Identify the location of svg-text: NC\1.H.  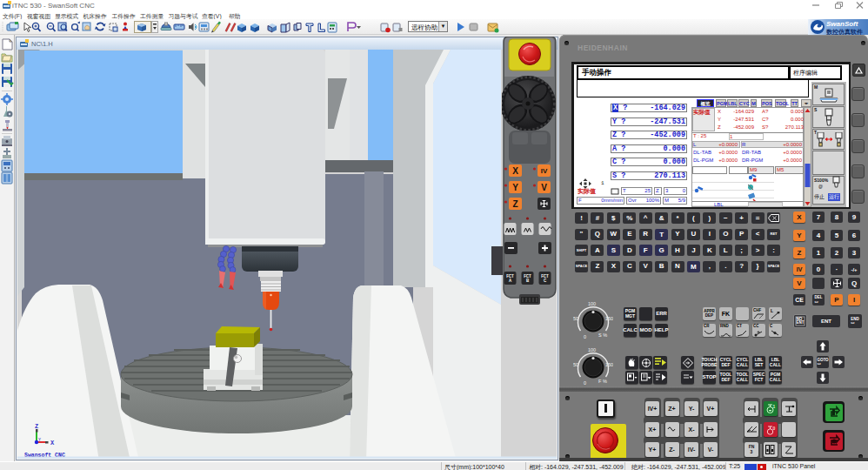
(42, 44).